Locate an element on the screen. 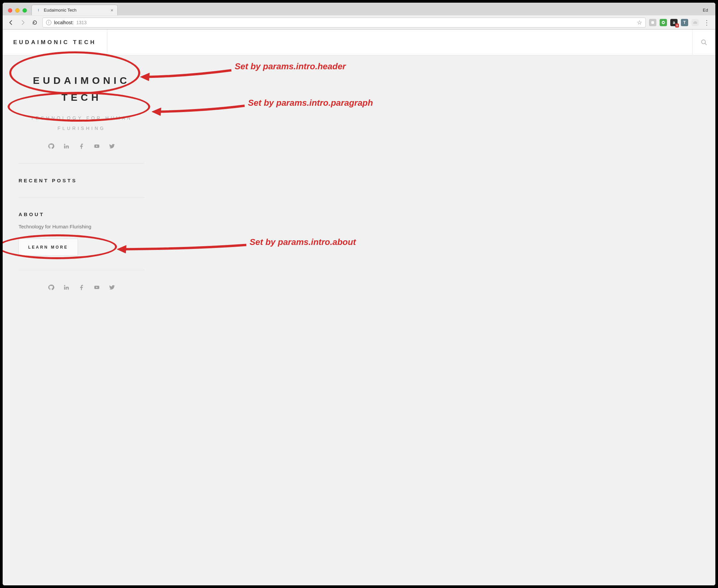 The image size is (718, 588). traffic-lights is located at coordinates (18, 12).